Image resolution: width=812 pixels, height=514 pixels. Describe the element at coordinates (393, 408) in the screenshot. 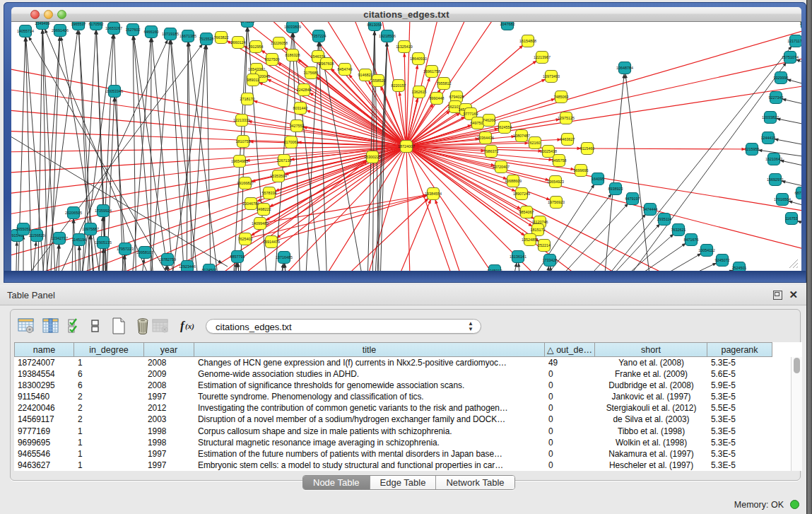

I see `table-row: 2242004622012Investigating the contribut…` at that location.